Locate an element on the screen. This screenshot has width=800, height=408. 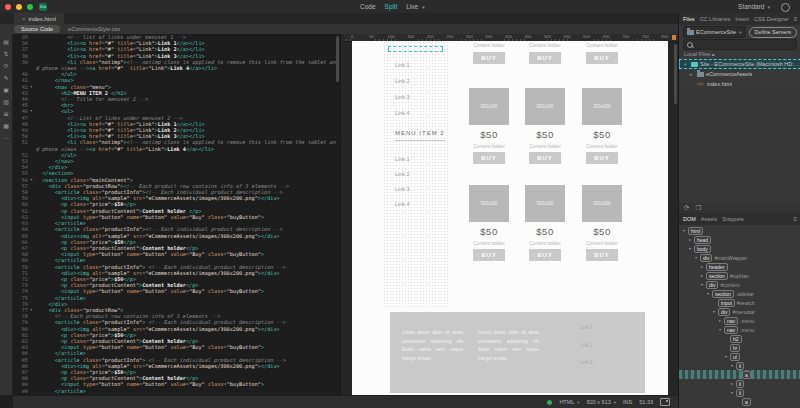
more-tools-icon: ⋯ is located at coordinates (6, 138).